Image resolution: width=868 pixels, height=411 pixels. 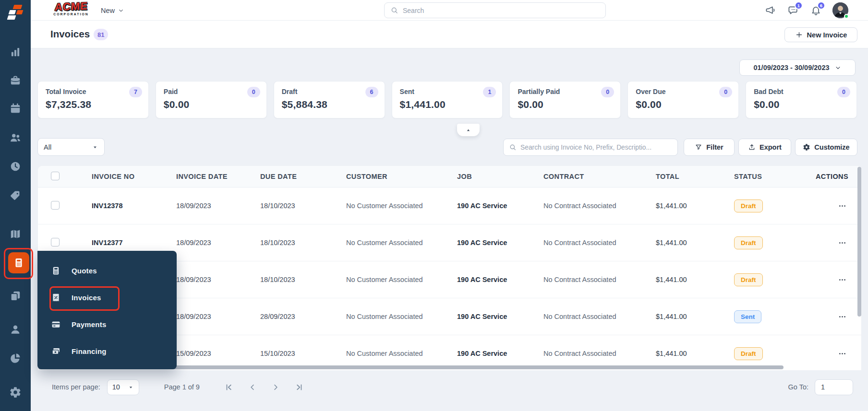 What do you see at coordinates (834, 388) in the screenshot?
I see `goto-page-input` at bounding box center [834, 388].